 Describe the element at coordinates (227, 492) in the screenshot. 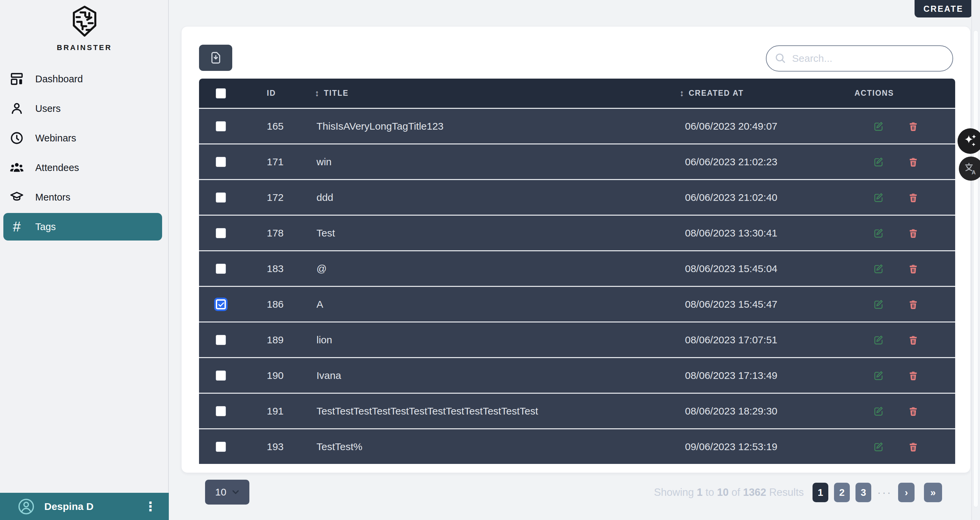

I see `per-page-select: 10` at that location.